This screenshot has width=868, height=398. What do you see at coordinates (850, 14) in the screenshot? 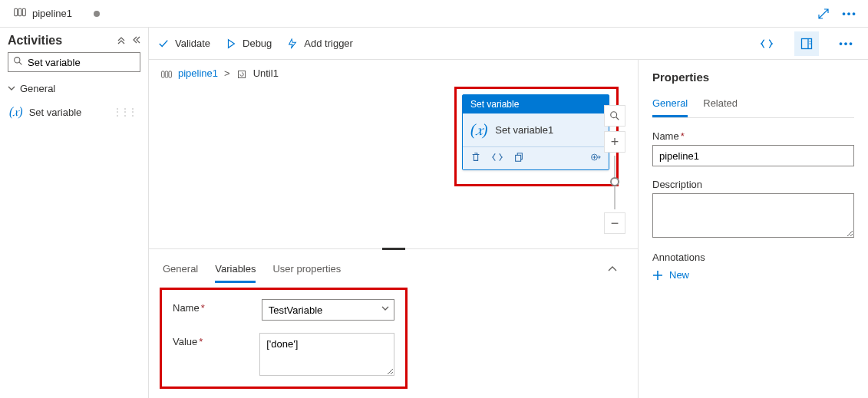
I see `more-icon: •••` at bounding box center [850, 14].